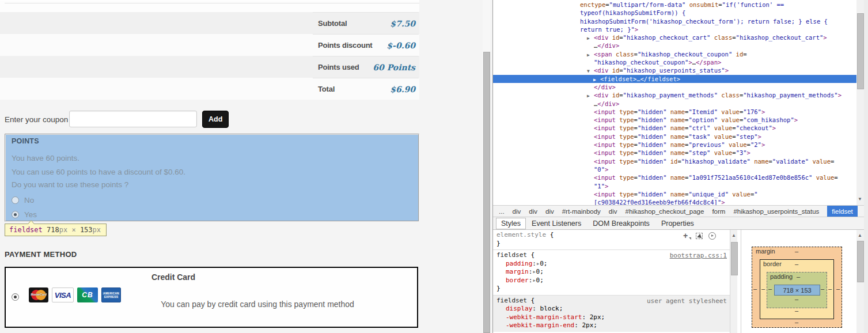 Image resolution: width=868 pixels, height=333 pixels. I want to click on payment-method-option: MasterCard VISA CB AMERICAN EXPRESS Cred…, so click(211, 297).